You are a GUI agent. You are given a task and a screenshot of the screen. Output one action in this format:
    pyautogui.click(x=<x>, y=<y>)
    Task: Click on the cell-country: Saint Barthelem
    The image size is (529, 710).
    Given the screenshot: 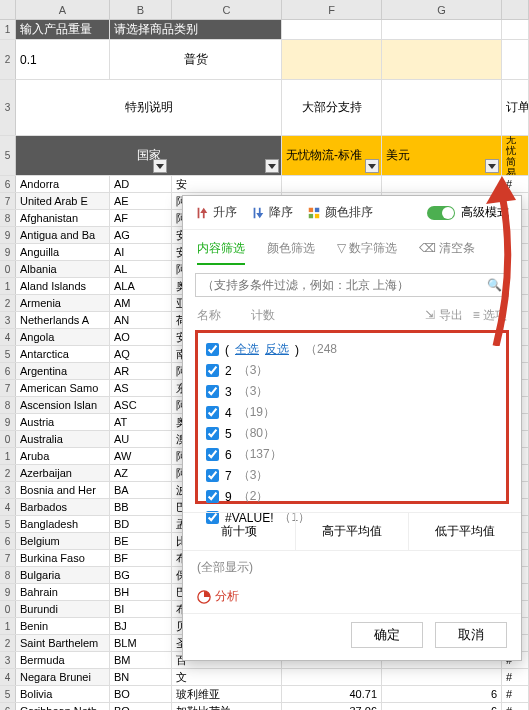 What is the action you would take?
    pyautogui.click(x=63, y=643)
    